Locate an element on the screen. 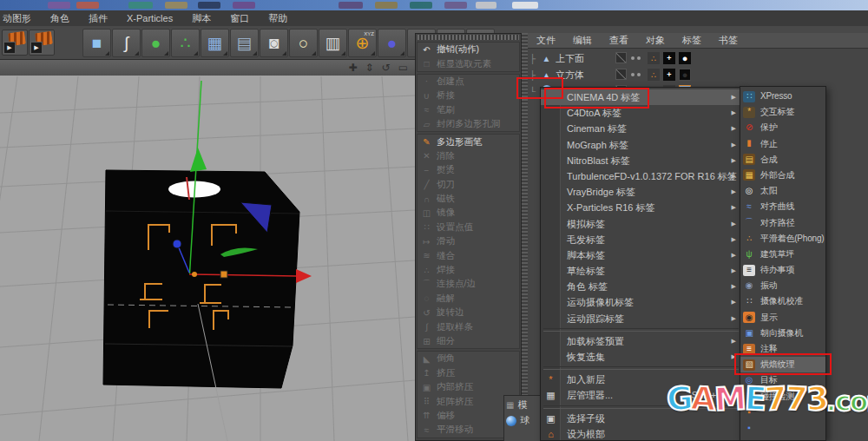  om-menu-1: 编辑 is located at coordinates (582, 40).